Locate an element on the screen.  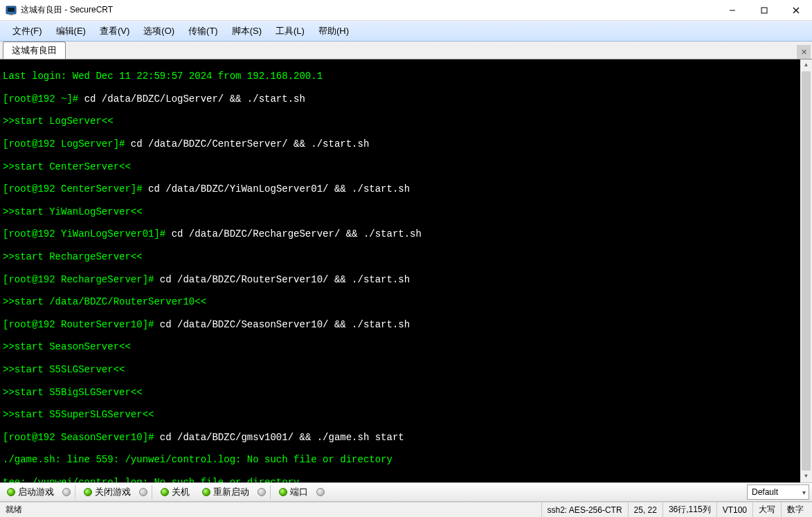
terminal-line: tee: /yunwei/control.log: No such file o… is located at coordinates (406, 480).